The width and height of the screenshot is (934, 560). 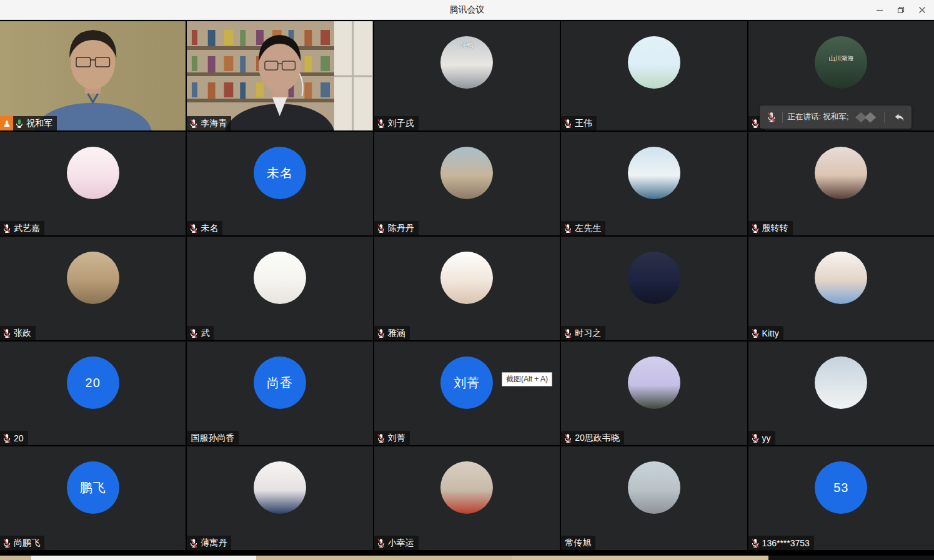 What do you see at coordinates (584, 333) in the screenshot?
I see `participant-name-tag: 时习之` at bounding box center [584, 333].